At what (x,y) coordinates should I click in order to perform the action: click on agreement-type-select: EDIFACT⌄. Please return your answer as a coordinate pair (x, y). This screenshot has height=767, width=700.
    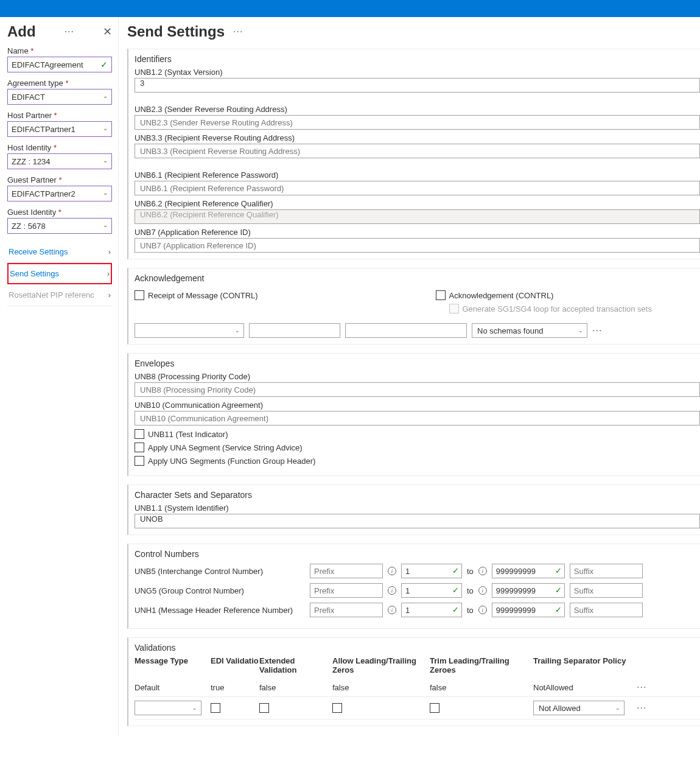
    Looking at the image, I should click on (60, 97).